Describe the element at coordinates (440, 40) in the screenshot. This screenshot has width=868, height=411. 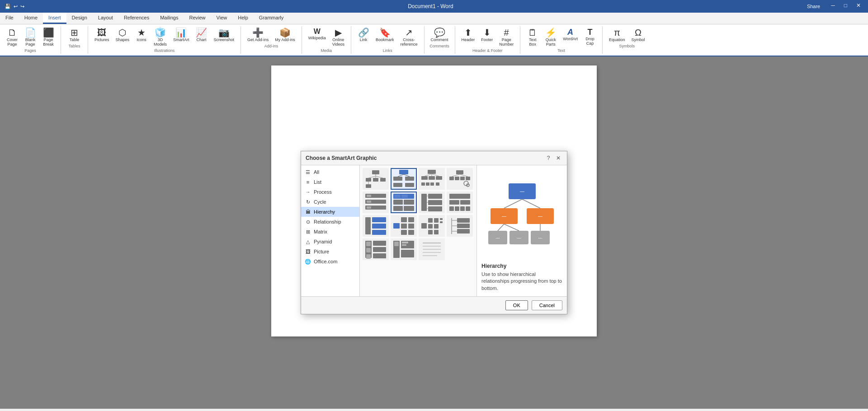
I see `ribbon-group-comments: 💬 Comment Comments` at that location.